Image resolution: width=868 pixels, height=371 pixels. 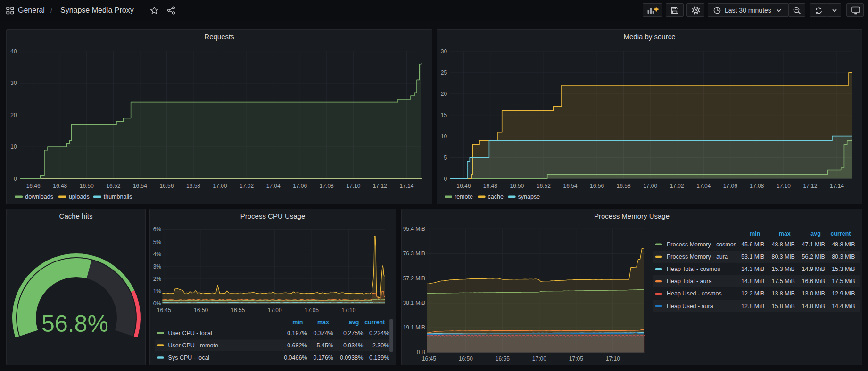 What do you see at coordinates (694, 269) in the screenshot?
I see `svg-text: Heap Total - cosmos` at bounding box center [694, 269].